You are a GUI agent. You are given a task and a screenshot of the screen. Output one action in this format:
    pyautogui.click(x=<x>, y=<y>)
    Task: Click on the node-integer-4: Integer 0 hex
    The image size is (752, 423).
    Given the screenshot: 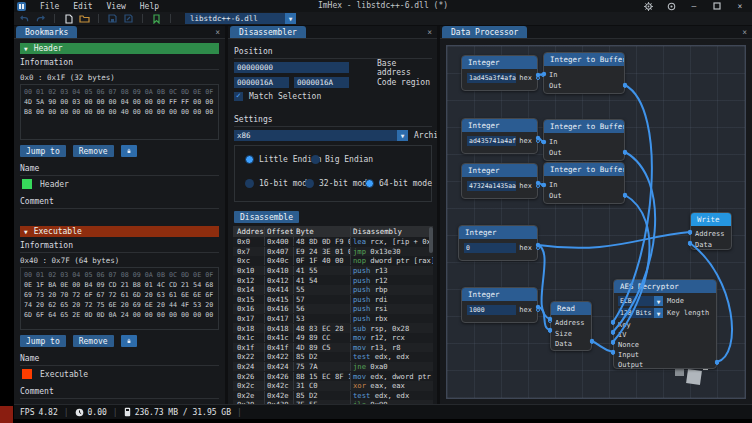 What is the action you would take?
    pyautogui.click(x=498, y=243)
    